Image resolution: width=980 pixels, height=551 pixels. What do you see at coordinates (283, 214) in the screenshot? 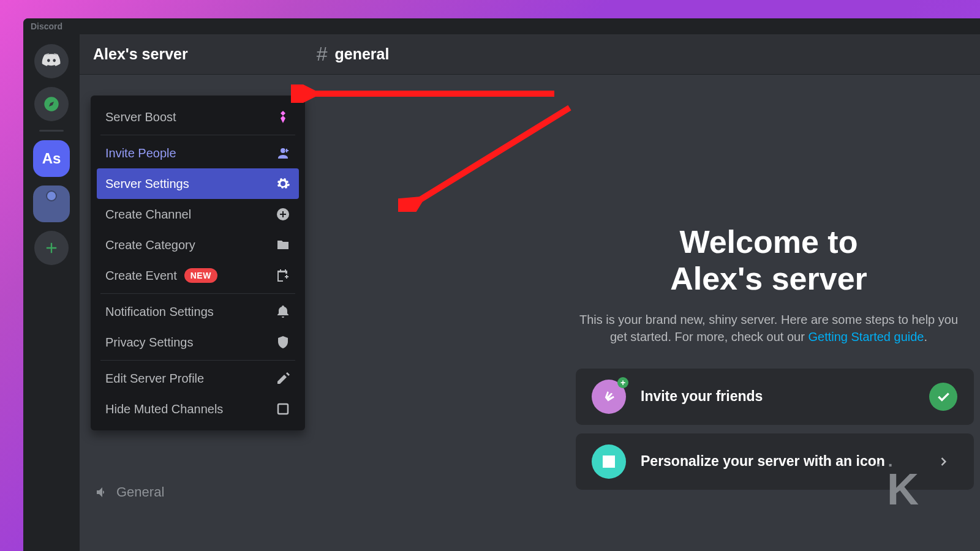
I see `plus-circle-icon` at bounding box center [283, 214].